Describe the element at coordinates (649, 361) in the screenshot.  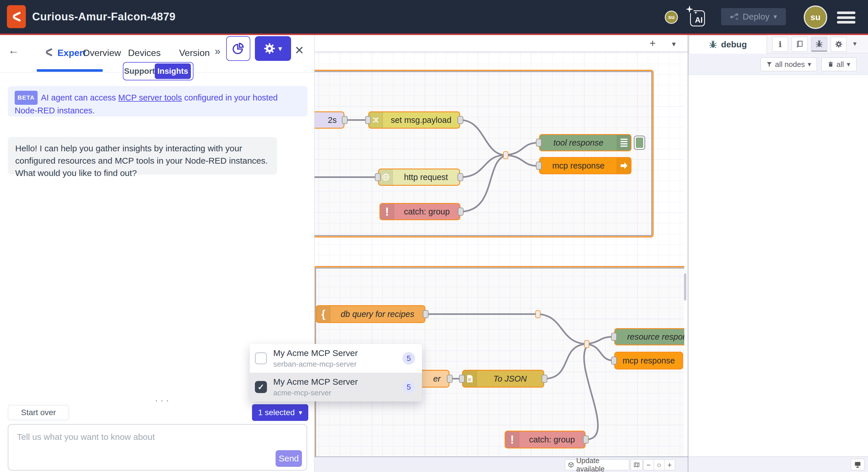
I see `node-mcp-response-bottom: mcp response` at that location.